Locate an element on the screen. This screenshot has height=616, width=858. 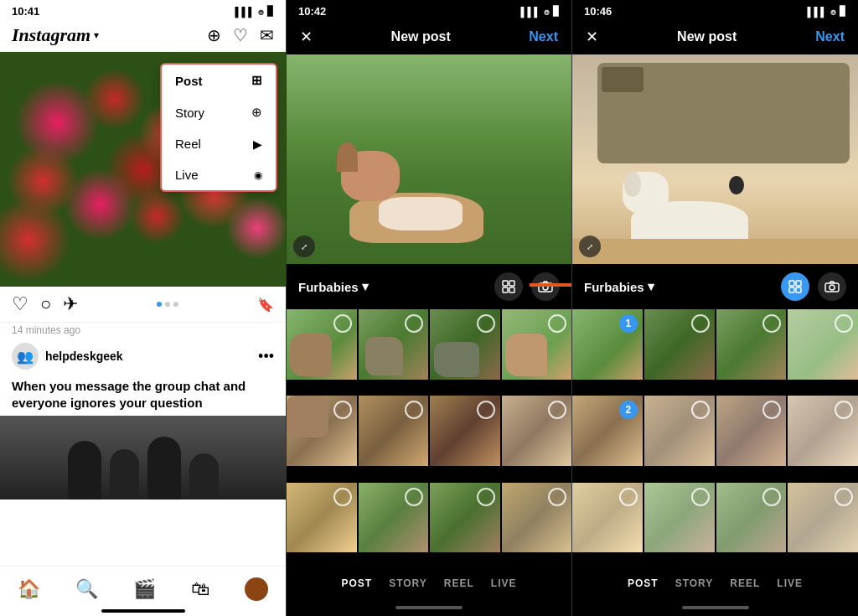
nav-home: 🏠 is located at coordinates (28, 589).